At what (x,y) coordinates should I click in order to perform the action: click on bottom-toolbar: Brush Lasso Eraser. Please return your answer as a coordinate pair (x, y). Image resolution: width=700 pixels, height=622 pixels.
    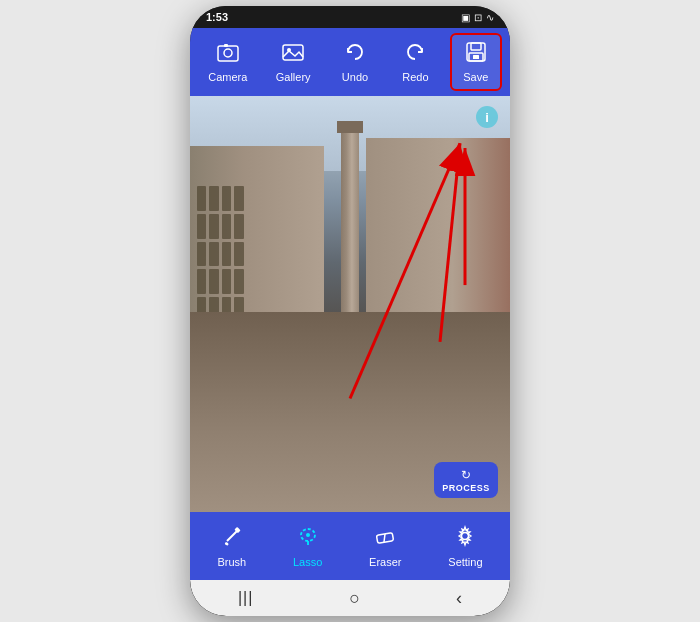
    Looking at the image, I should click on (350, 546).